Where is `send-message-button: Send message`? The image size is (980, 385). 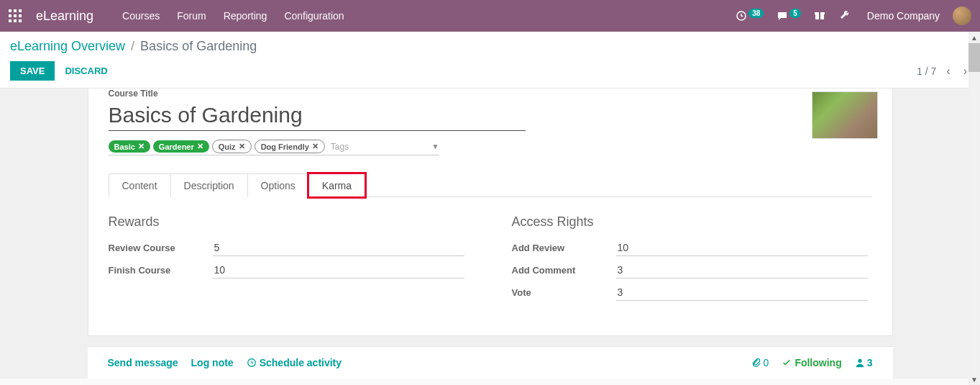 send-message-button: Send message is located at coordinates (143, 363).